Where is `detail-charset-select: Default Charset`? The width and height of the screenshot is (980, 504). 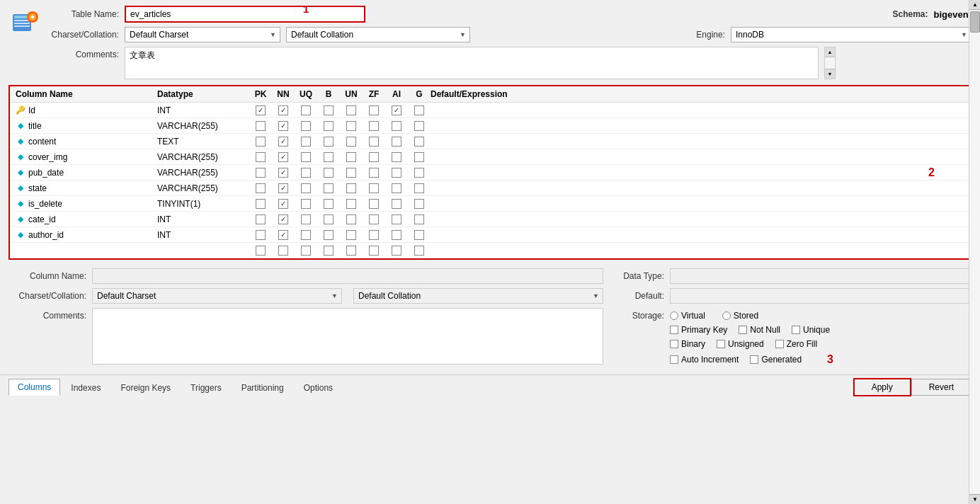
detail-charset-select: Default Charset is located at coordinates (217, 296).